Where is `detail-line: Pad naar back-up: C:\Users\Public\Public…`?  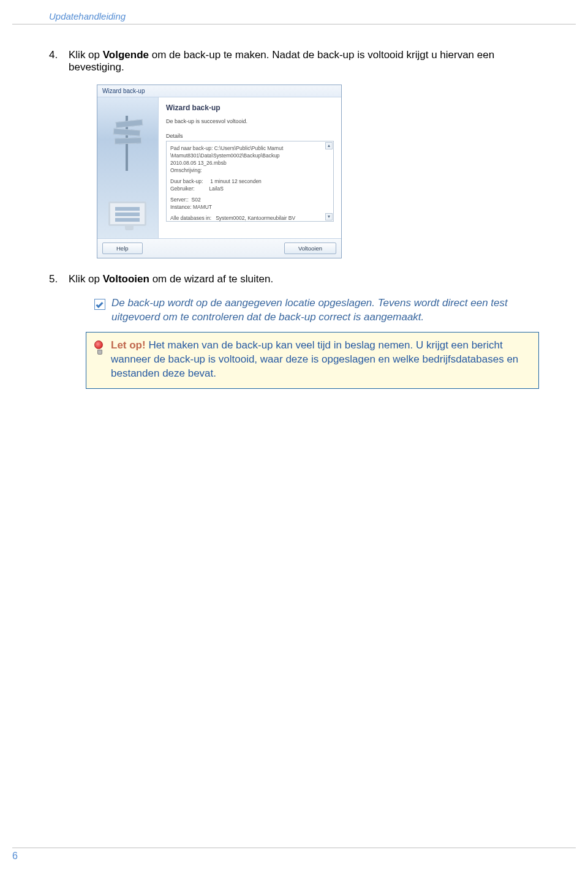
detail-line: Pad naar back-up: C:\Users\Public\Public… is located at coordinates (250, 148).